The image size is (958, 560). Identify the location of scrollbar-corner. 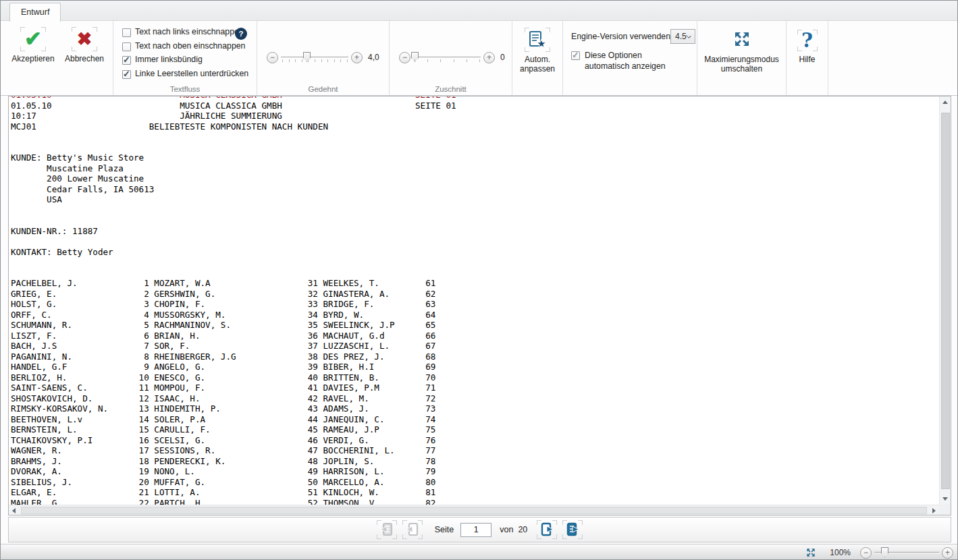
(945, 510).